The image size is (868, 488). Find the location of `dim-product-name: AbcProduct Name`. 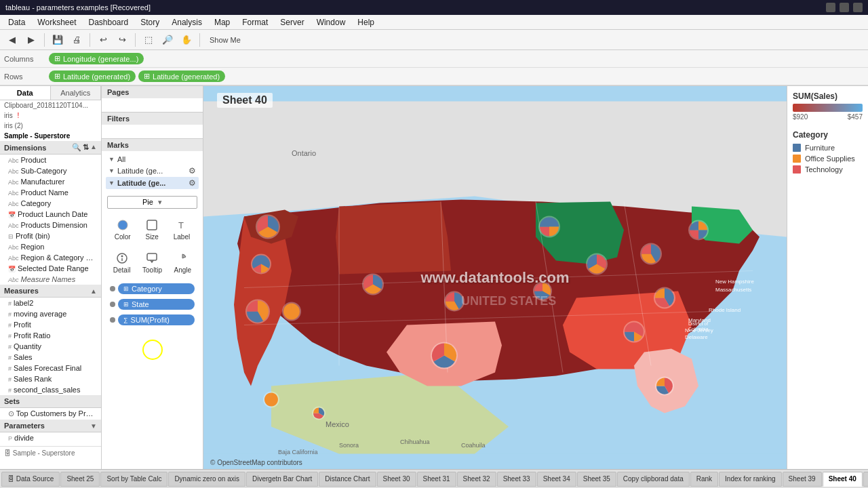

dim-product-name: AbcProduct Name is located at coordinates (50, 192).